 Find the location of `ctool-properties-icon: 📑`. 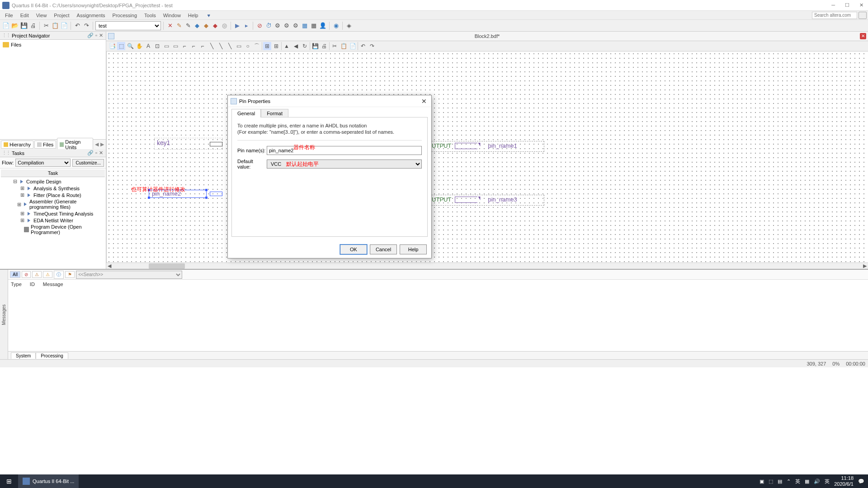

ctool-properties-icon: 📑 is located at coordinates (112, 46).